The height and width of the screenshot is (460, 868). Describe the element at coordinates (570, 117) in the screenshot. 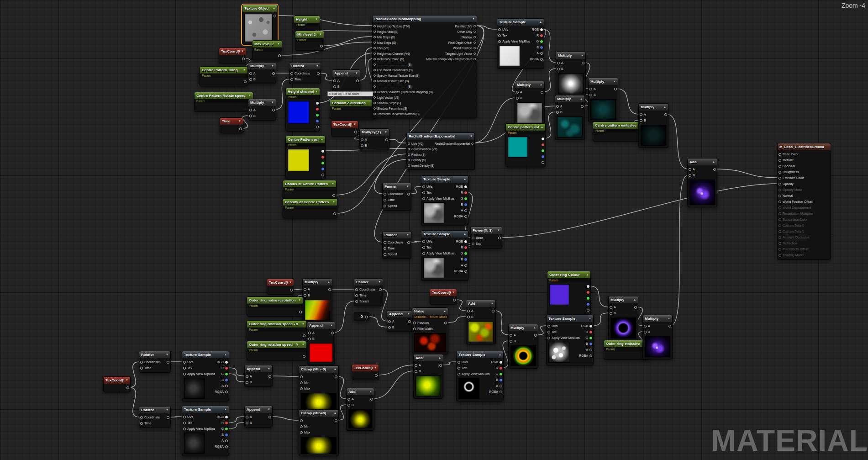

I see `node-multiply-6: Multiply▲AB` at that location.